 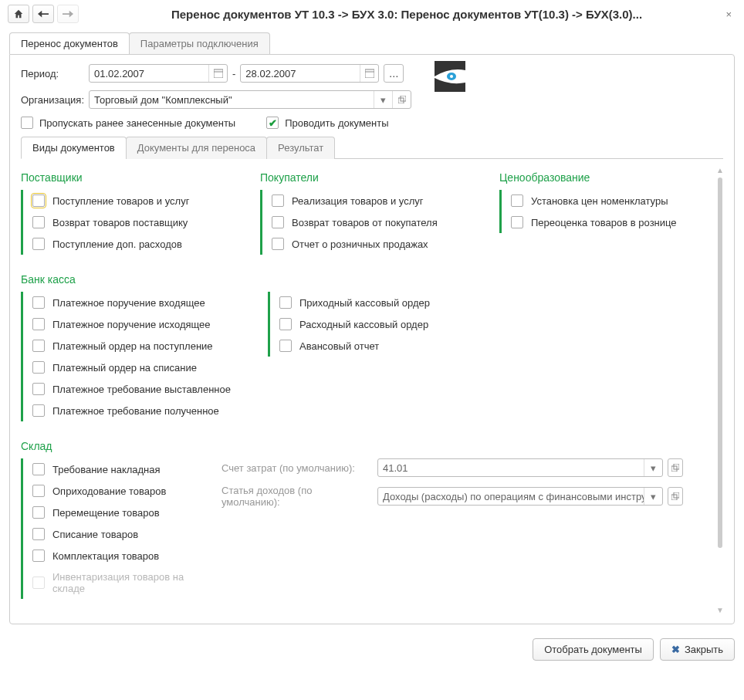 I want to click on organization-select: Торговый дом "Комплексный" ▾, so click(x=250, y=100).